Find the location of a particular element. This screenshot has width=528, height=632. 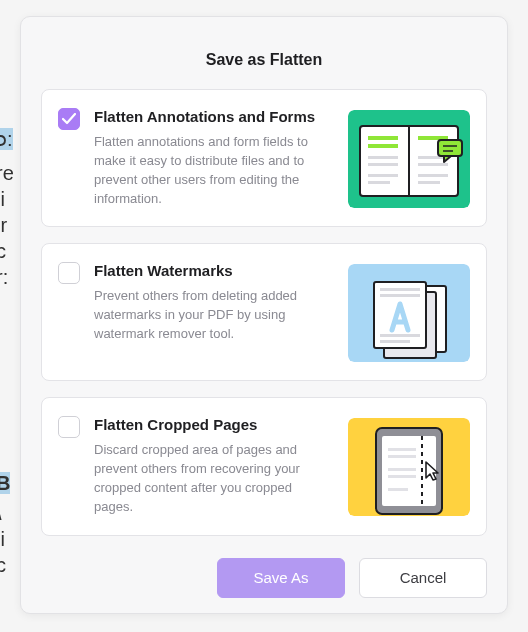

save-as-button: Save As is located at coordinates (281, 578).